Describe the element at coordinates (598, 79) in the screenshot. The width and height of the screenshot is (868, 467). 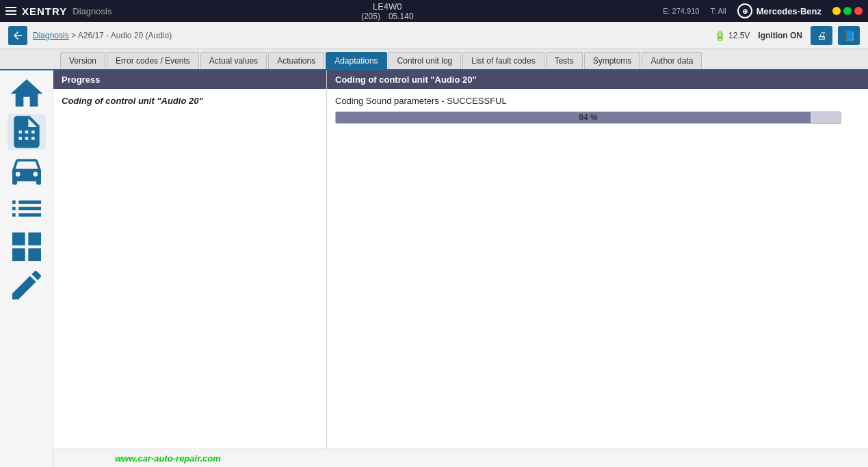
I see `right-pane-header: Coding of control unit "Audio 20"` at that location.